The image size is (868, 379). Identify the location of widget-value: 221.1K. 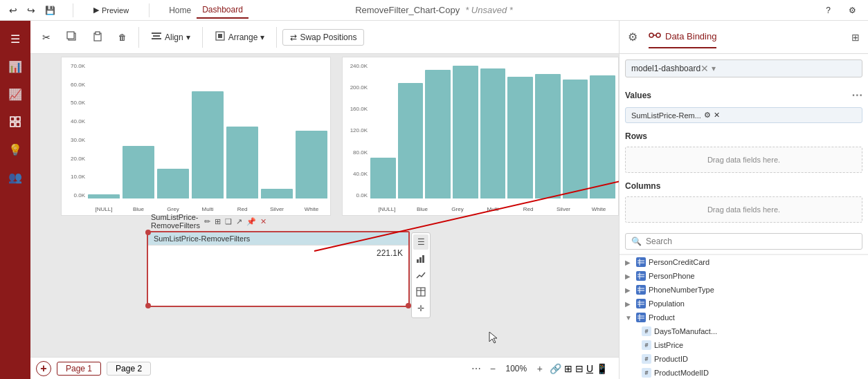
(278, 253).